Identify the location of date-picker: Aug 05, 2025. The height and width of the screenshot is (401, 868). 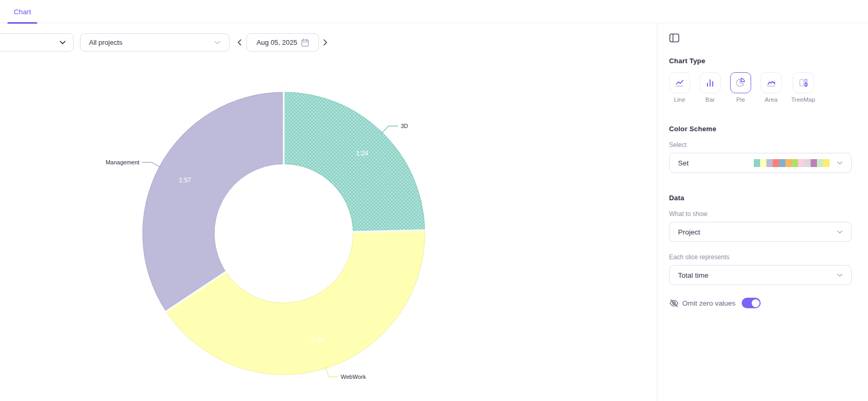
(283, 42).